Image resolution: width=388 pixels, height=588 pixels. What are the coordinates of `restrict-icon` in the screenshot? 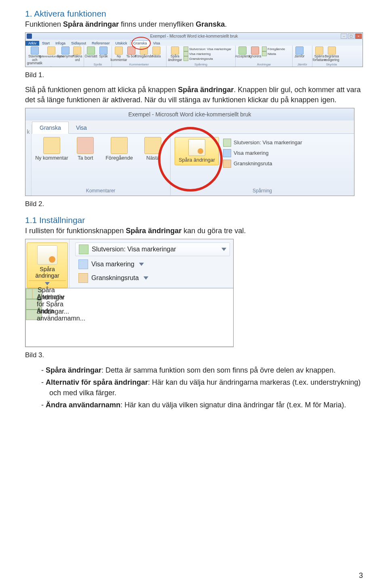 It's located at (332, 51).